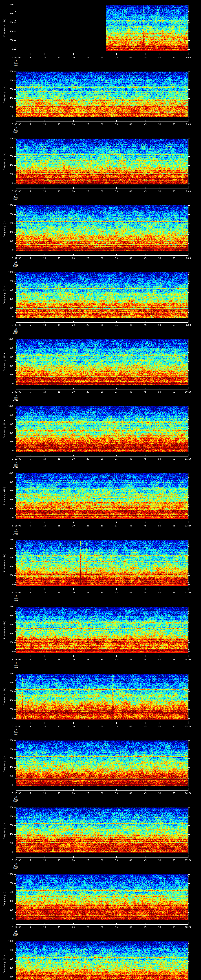  What do you see at coordinates (188, 593) in the screenshot?
I see `x-end-time-label: 13:00` at bounding box center [188, 593].